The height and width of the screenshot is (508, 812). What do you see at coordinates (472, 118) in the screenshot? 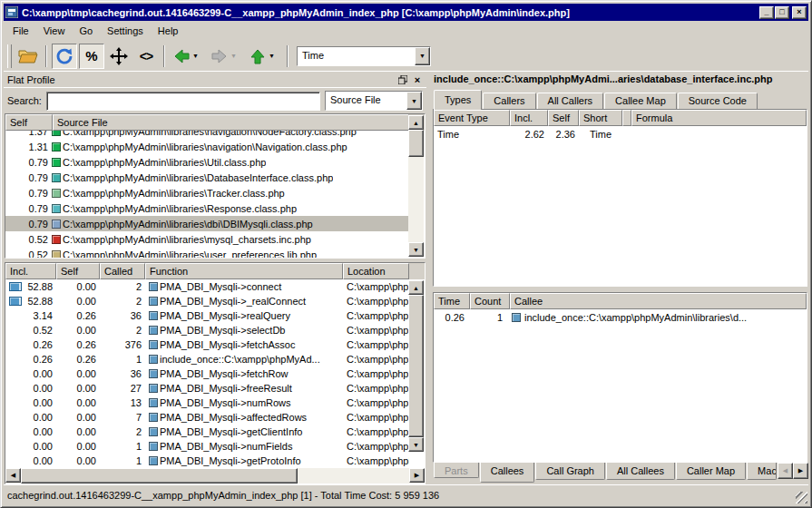
I see `column-header-event-type: Event Type` at bounding box center [472, 118].